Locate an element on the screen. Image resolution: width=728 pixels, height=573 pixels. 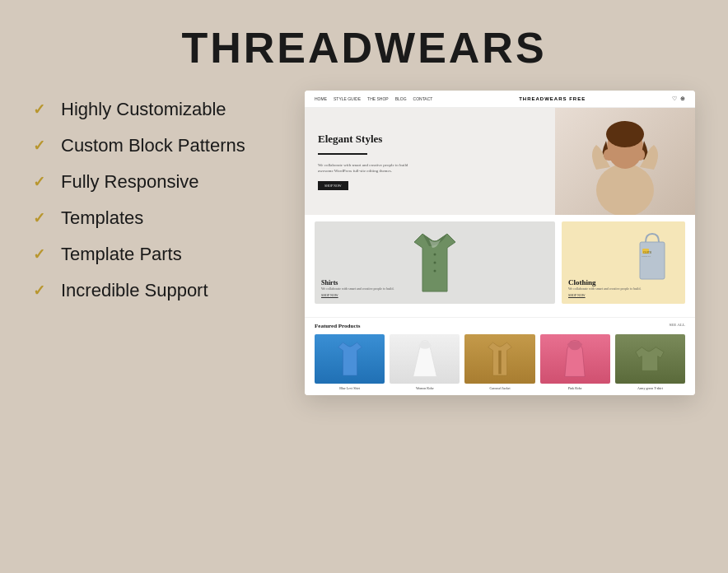
mock-shirt-card-btn: SHOP NOW is located at coordinates (357, 295).